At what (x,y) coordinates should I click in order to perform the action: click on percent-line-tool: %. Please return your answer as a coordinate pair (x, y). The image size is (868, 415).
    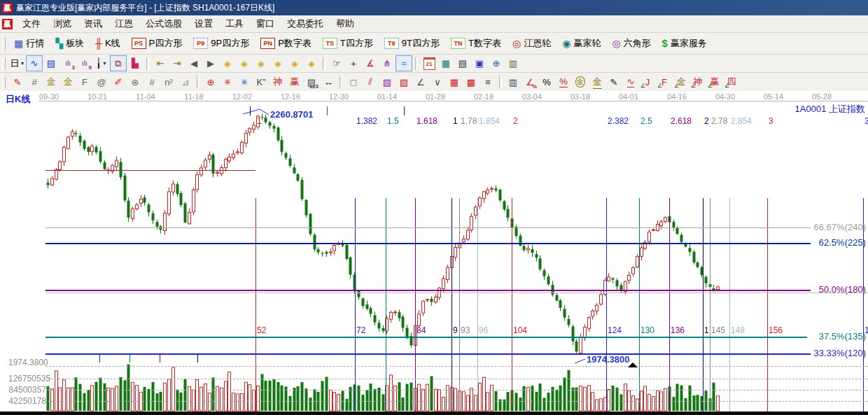
    Looking at the image, I should click on (564, 83).